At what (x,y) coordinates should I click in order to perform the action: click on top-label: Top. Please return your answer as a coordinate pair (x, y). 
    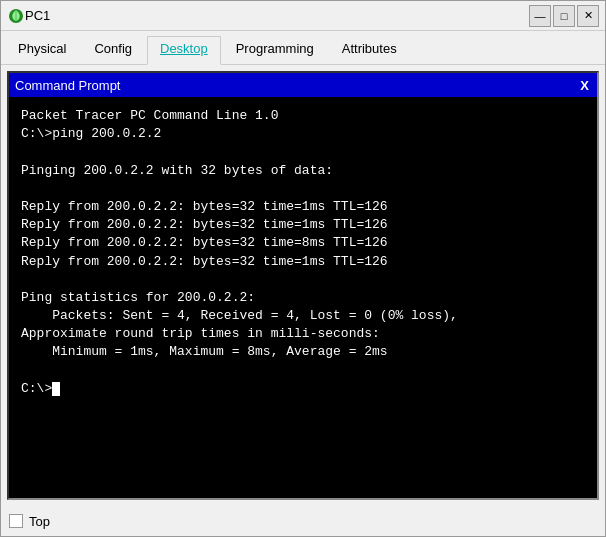
    Looking at the image, I should click on (40, 522).